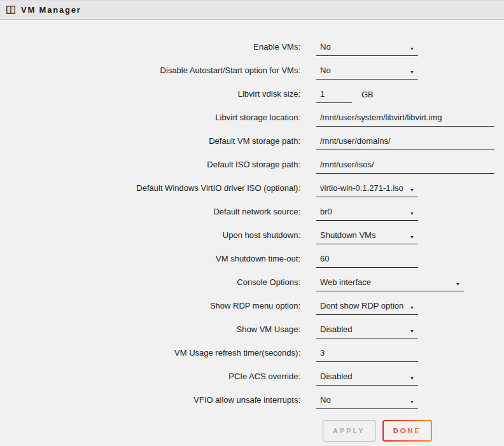  Describe the element at coordinates (414, 431) in the screenshot. I see `form-buttons: APPLY DONE` at that location.